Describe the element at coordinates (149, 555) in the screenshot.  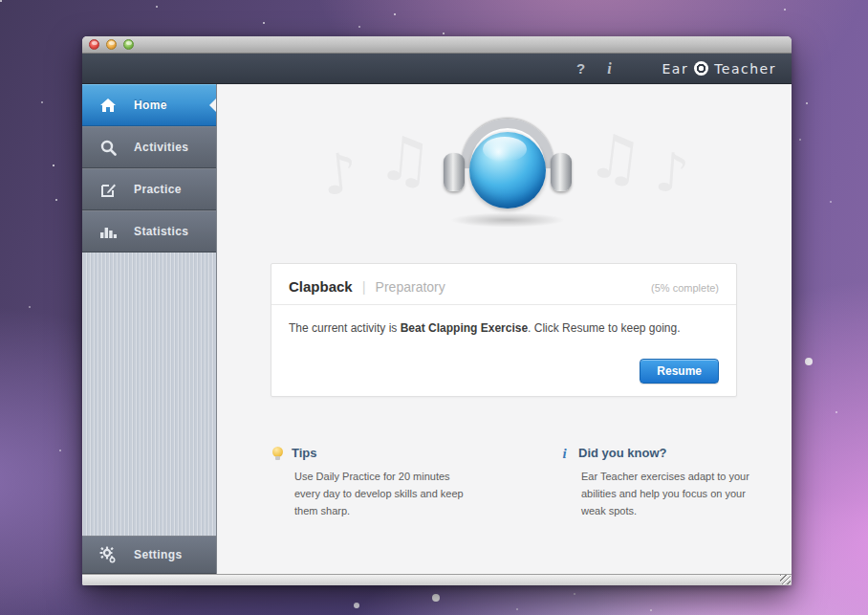
I see `sidebar-item-settings: Settings` at that location.